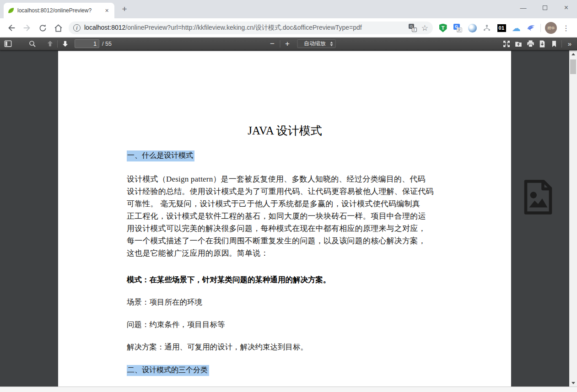 The width and height of the screenshot is (577, 392). I want to click on bookmark-button, so click(554, 44).